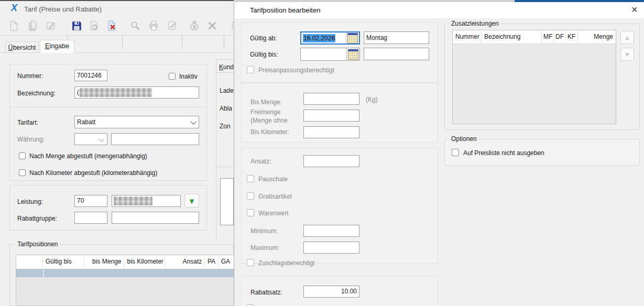 The height and width of the screenshot is (306, 644). What do you see at coordinates (286, 263) in the screenshot?
I see `zuschlag-label: Zuschlagsberechtigt` at bounding box center [286, 263].